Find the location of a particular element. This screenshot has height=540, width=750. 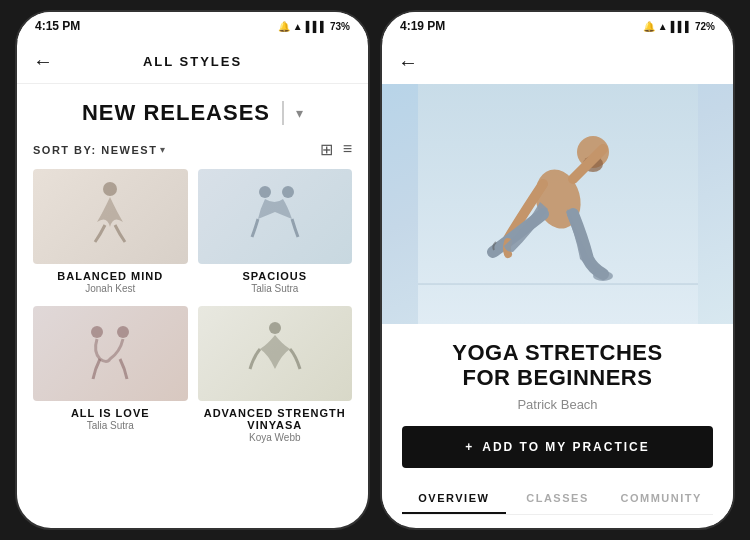

section-title: NEW RELEASES is located at coordinates (176, 113).